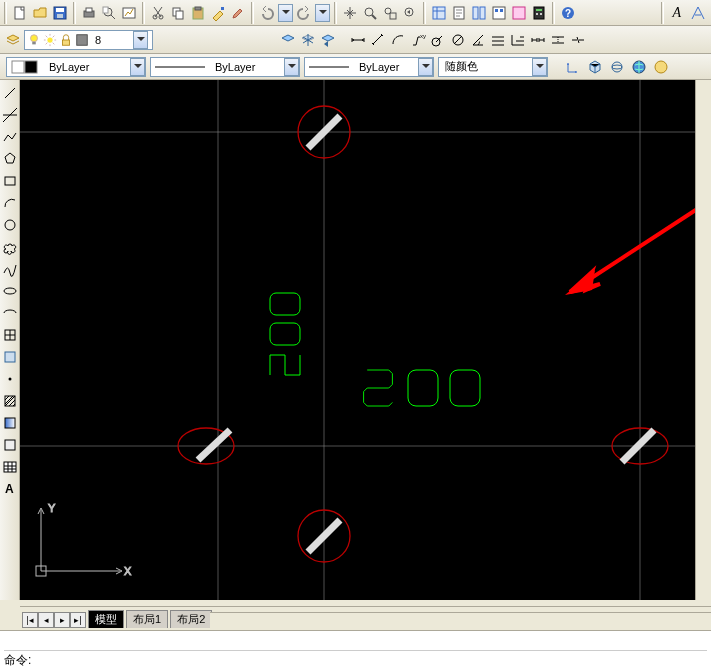 The image size is (711, 670). What do you see at coordinates (639, 67) in the screenshot?
I see `world-icon` at bounding box center [639, 67].